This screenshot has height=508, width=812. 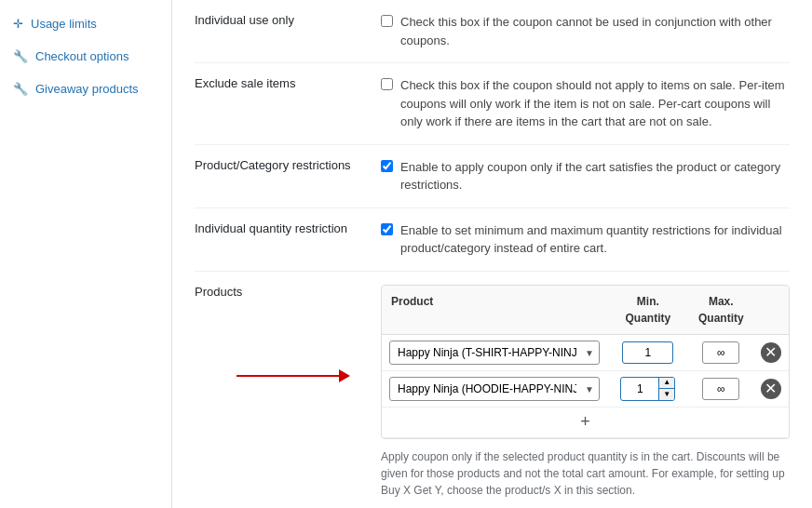 I want to click on sidebar-item-giveaway-products: 🔧 Giveaway products, so click(x=86, y=89).